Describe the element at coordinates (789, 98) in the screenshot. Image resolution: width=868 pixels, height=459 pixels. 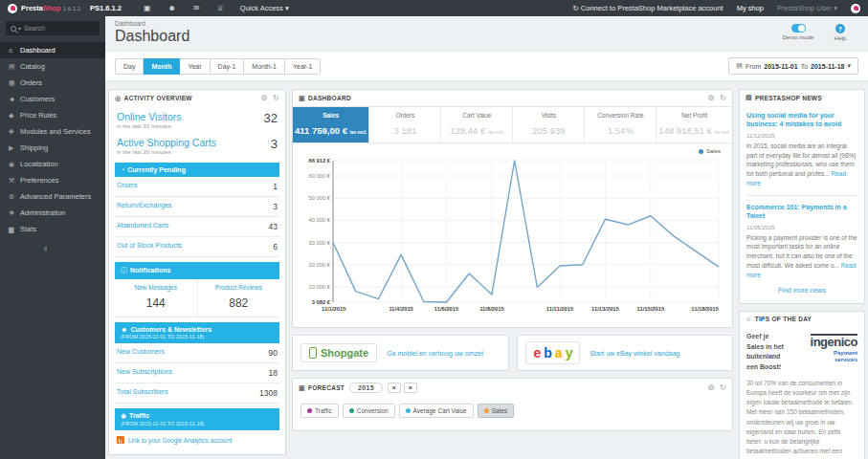
I see `news-panel-title: PRESTASHOP NEWS` at that location.